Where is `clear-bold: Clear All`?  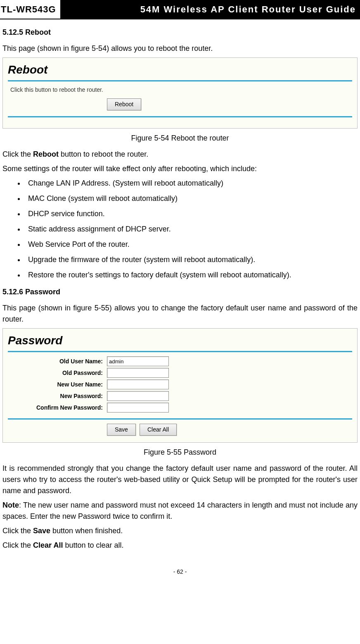 clear-bold: Clear All is located at coordinates (48, 545).